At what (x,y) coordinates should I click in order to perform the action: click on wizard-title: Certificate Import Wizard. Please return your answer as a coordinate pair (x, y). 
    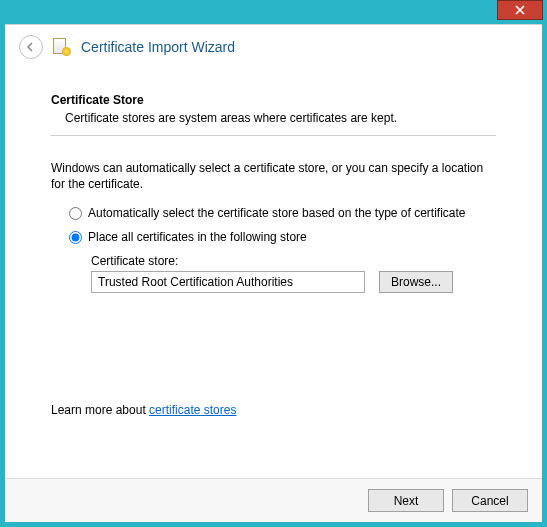
    Looking at the image, I should click on (158, 47).